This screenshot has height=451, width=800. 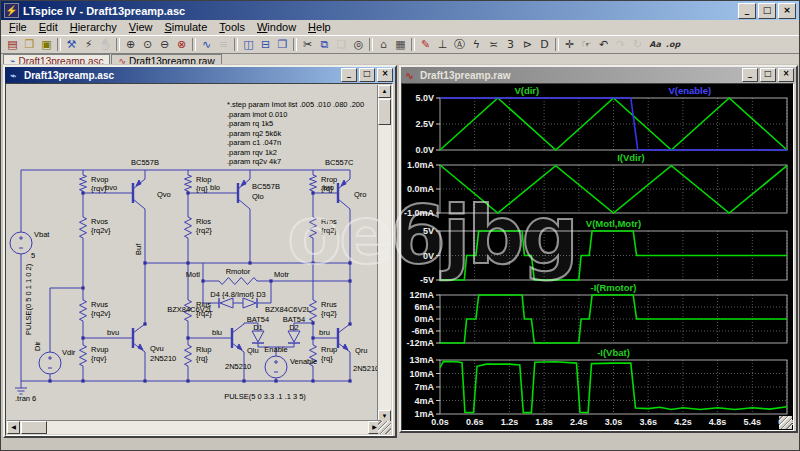 What do you see at coordinates (88, 44) in the screenshot?
I see `run-icon: ⚡` at bounding box center [88, 44].